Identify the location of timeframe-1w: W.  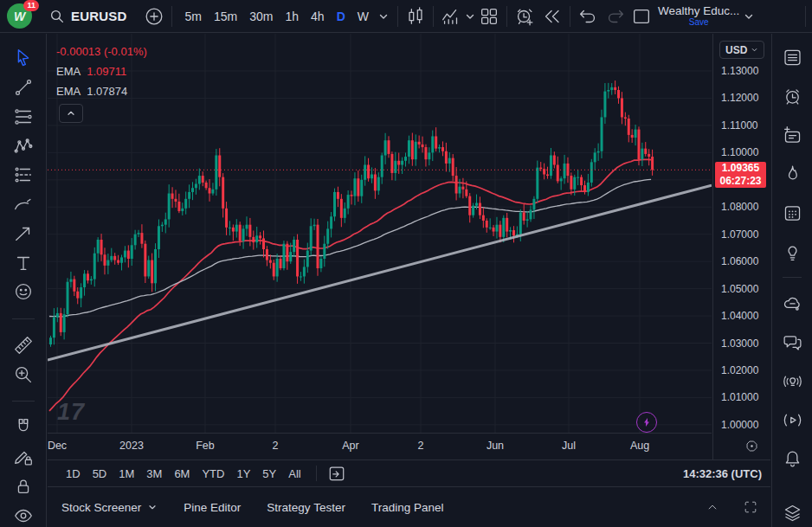
(364, 16).